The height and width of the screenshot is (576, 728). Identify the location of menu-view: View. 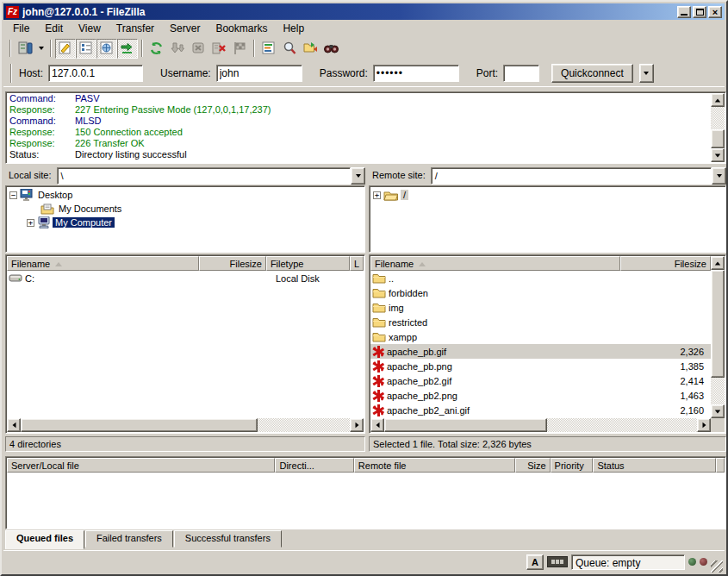
(90, 28).